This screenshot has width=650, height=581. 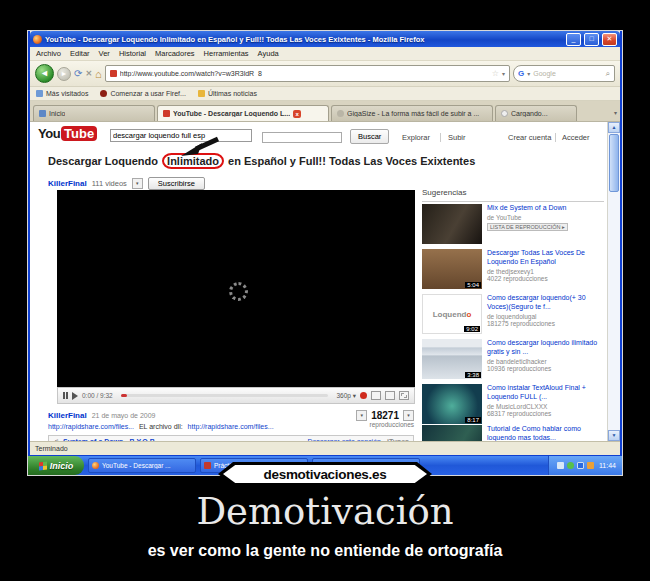 I want to click on scroll-up-icon: ▲, so click(x=614, y=128).